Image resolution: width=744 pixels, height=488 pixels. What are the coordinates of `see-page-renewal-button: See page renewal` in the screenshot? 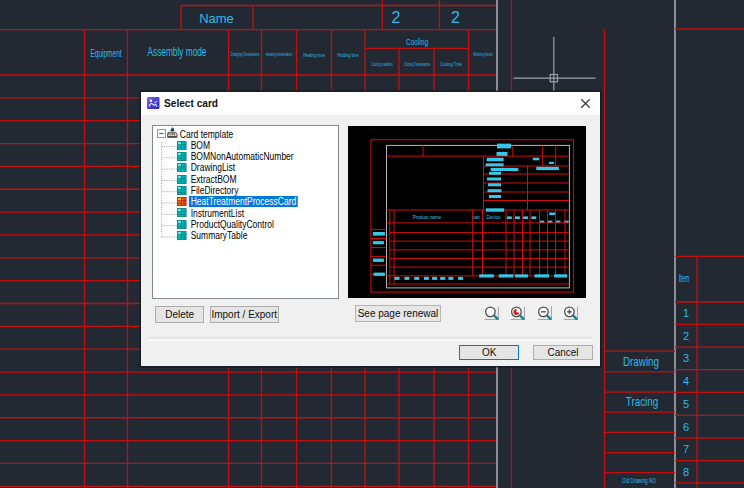 It's located at (398, 314).